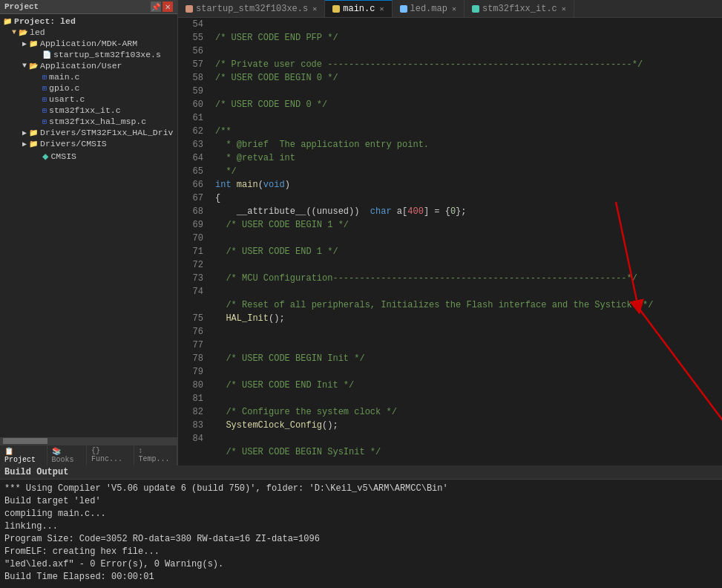 The width and height of the screenshot is (722, 588). What do you see at coordinates (361, 489) in the screenshot?
I see `build-line-1: *** Using Compiler 'V5.06 update 6 (buil…` at bounding box center [361, 489].